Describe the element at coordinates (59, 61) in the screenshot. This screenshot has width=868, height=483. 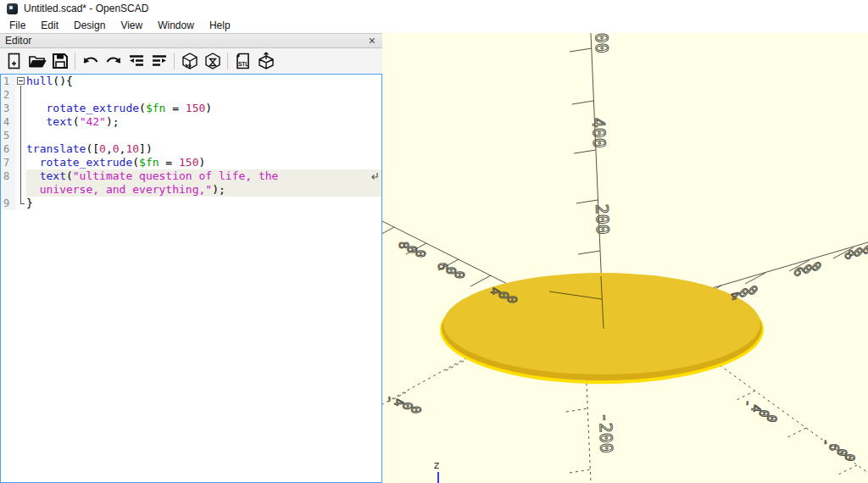
I see `save-button` at that location.